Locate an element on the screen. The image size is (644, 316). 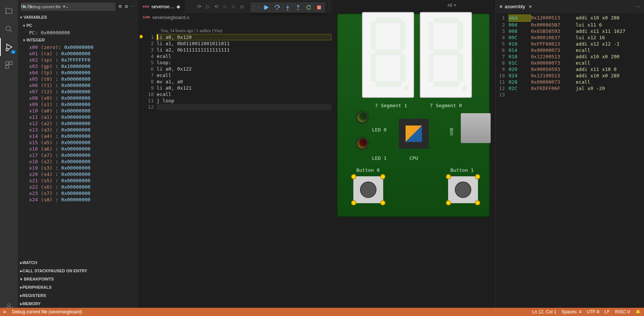
register-row: x04 (tp) : 0x00000000 is located at coordinates (78, 72).